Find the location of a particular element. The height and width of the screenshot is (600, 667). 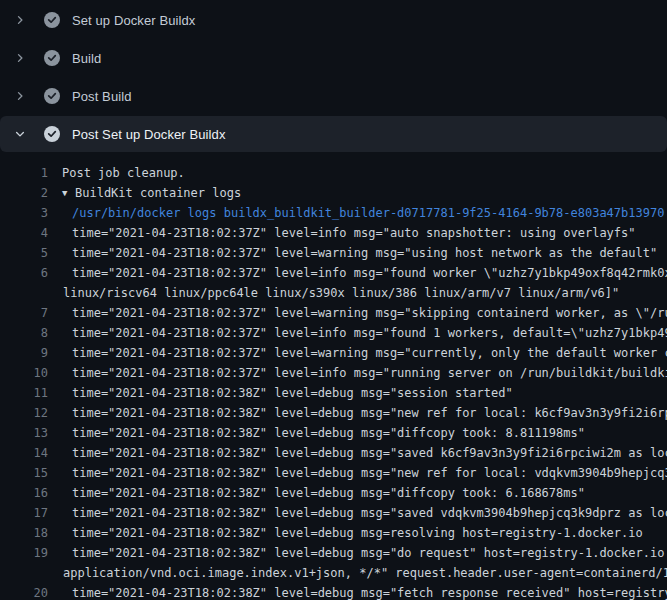

step-row-build: Build is located at coordinates (334, 58).